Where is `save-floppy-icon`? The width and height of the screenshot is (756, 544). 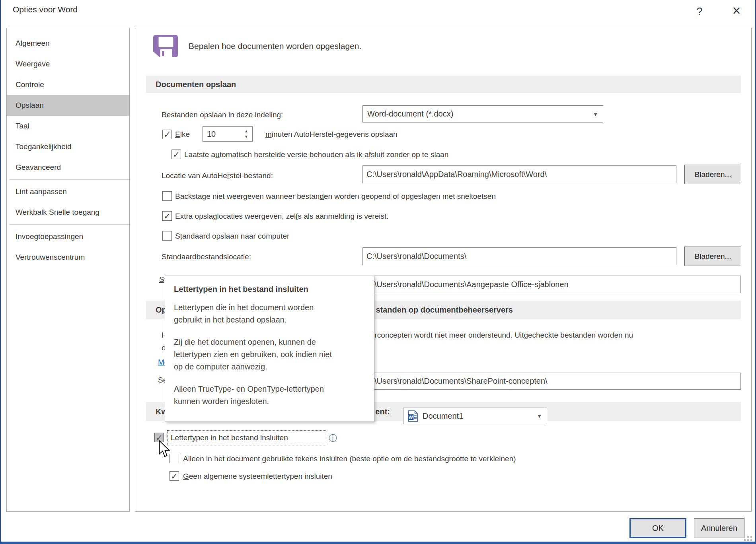 save-floppy-icon is located at coordinates (166, 46).